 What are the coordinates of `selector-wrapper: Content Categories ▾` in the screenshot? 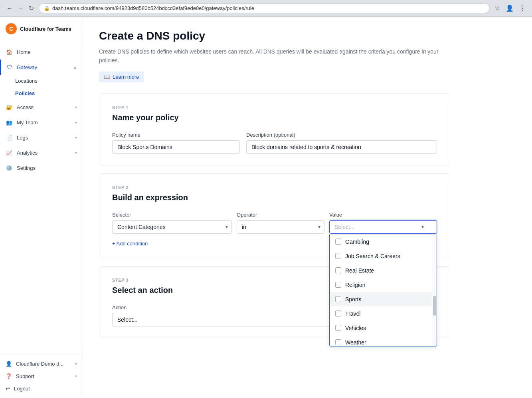 It's located at (172, 227).